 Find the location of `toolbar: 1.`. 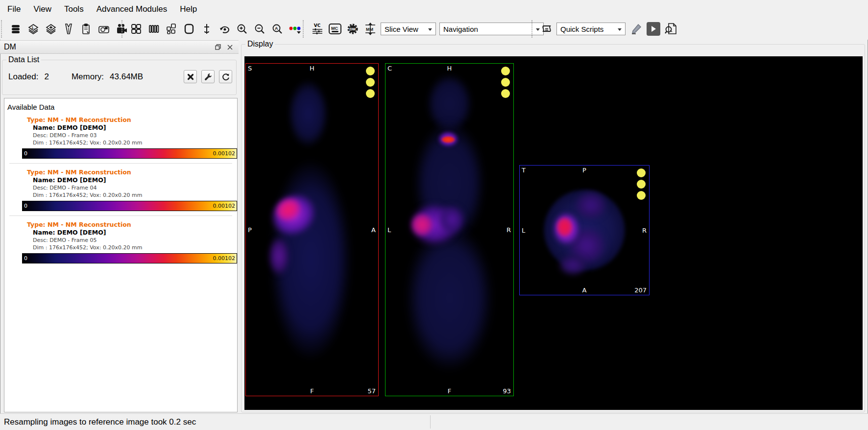

toolbar: 1. is located at coordinates (434, 29).